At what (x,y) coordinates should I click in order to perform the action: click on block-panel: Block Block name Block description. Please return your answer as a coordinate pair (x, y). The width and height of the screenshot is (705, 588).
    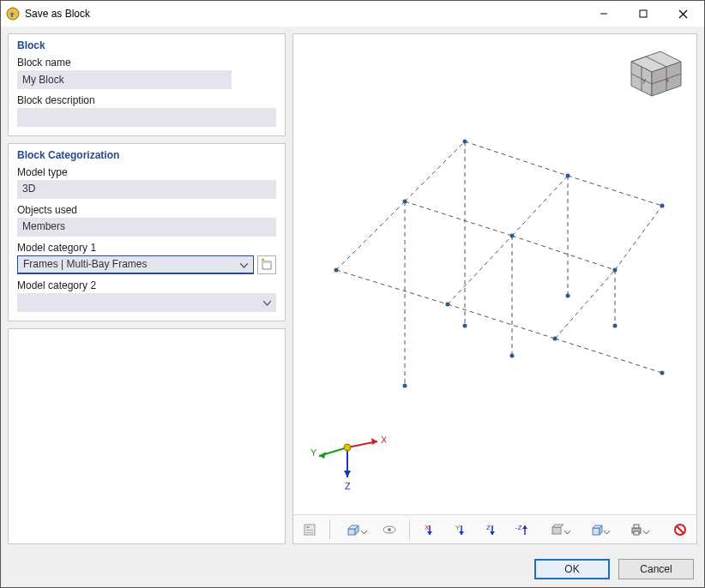
    Looking at the image, I should click on (147, 85).